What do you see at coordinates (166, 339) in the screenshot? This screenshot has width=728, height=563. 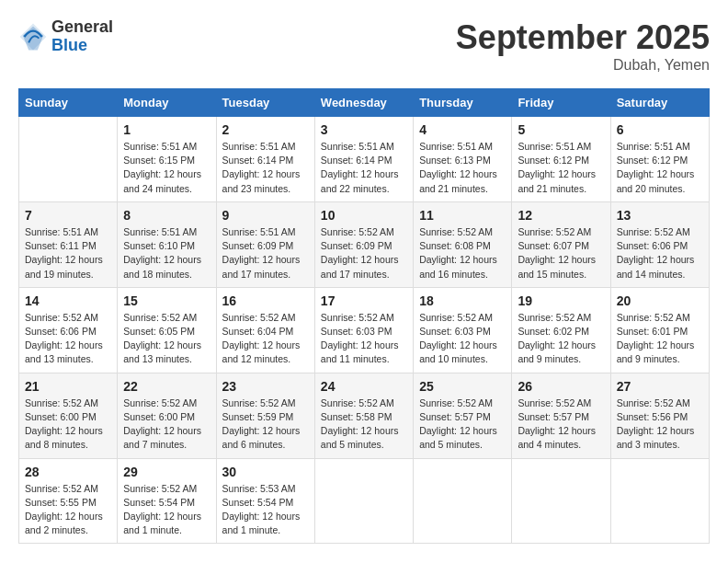 I see `day-info: Sunrise: 5:52 AM Sunset: 6:05 PM Dayligh…` at bounding box center [166, 339].